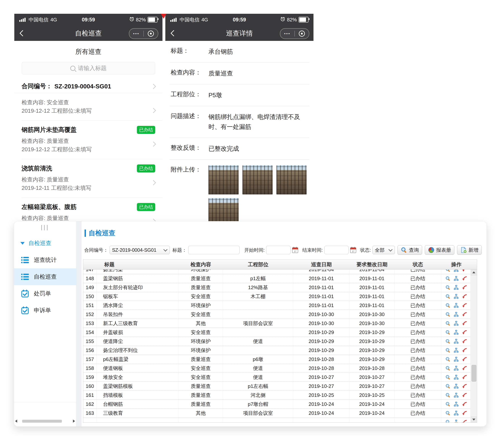  What do you see at coordinates (239, 191) in the screenshot?
I see `attachments-row: 附件上传：` at bounding box center [239, 191].